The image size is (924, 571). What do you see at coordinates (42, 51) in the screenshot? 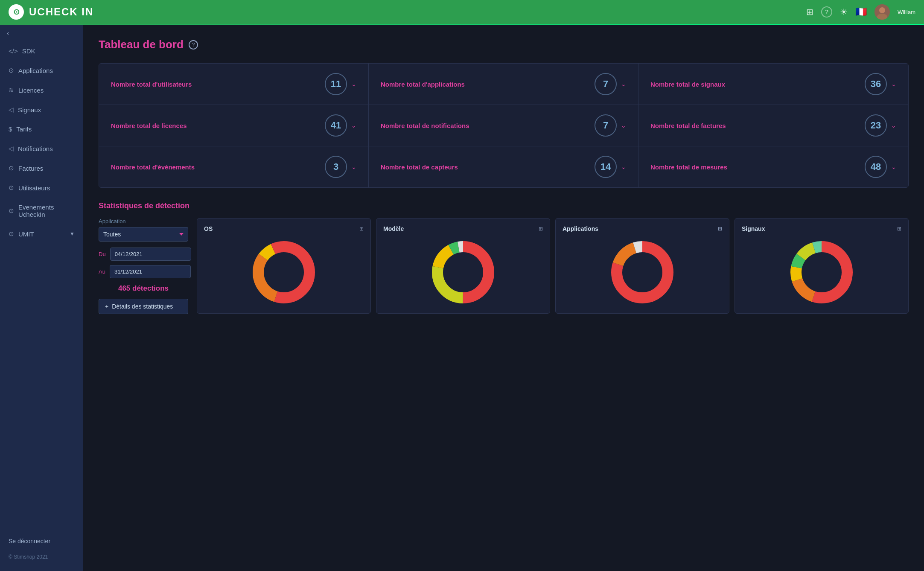
I see `sidebar-item-sdk: </> SDK` at bounding box center [42, 51].